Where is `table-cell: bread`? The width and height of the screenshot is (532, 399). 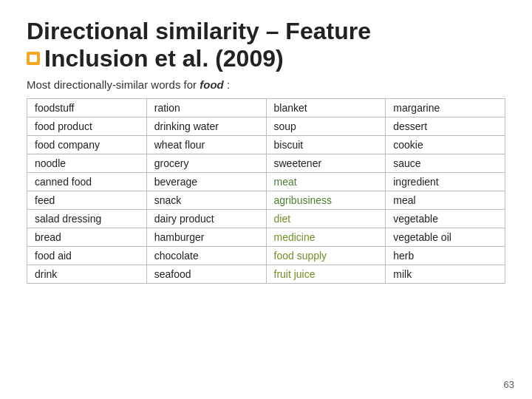 table-cell: bread is located at coordinates (87, 236).